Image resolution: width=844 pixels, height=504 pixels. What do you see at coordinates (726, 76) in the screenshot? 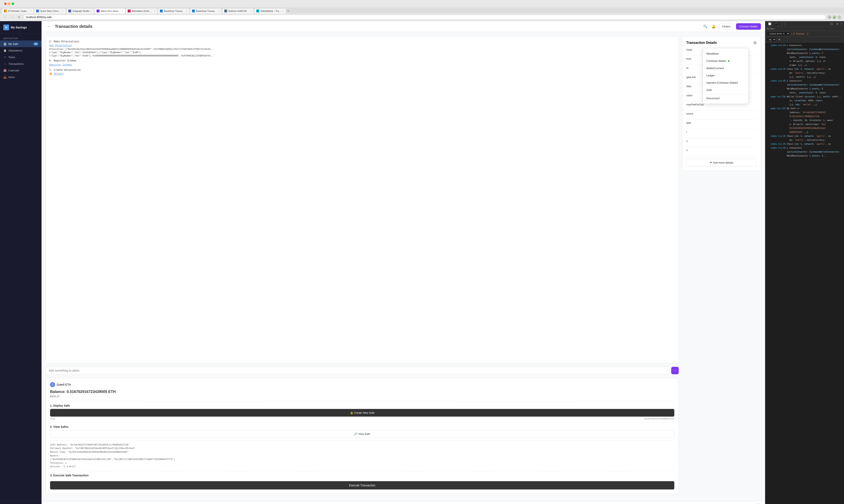
I see `wallet-dropdown: MetaMask Coinbase Wallet WalletConnect L…` at bounding box center [726, 76].